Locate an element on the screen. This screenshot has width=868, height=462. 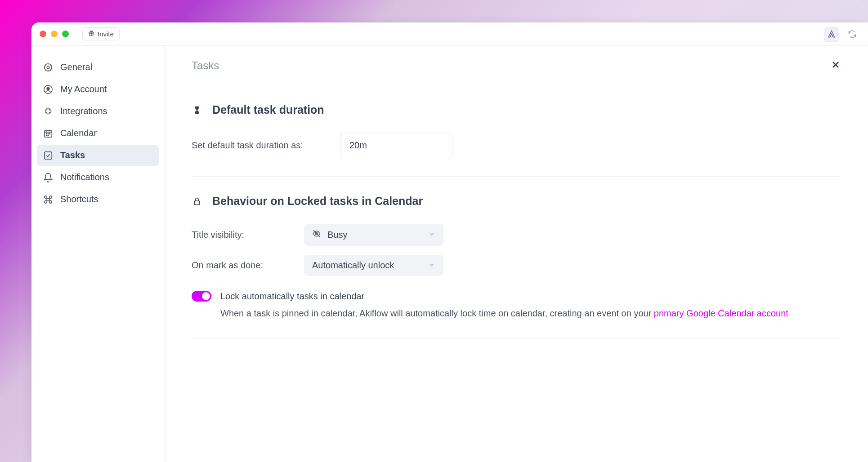
primary-calendar-link: primary Google Calendar account is located at coordinates (721, 313).